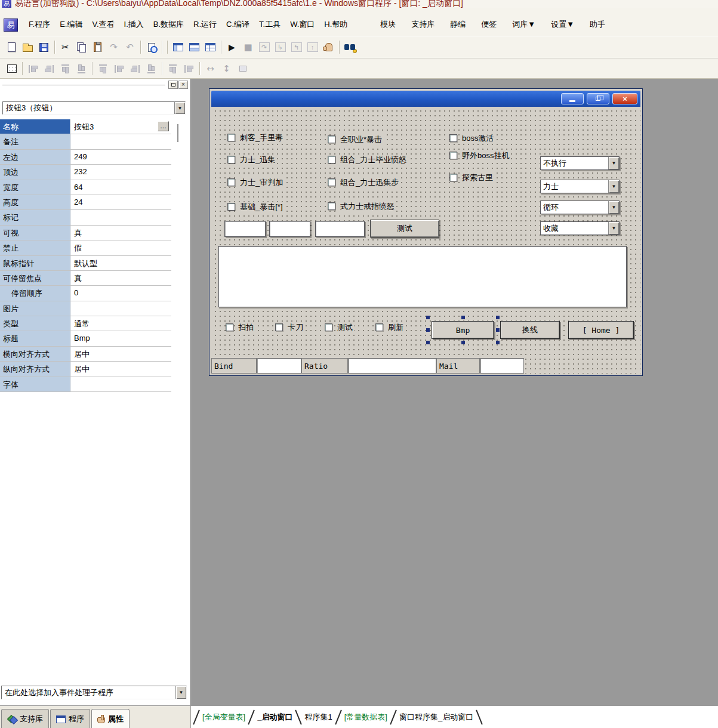  Describe the element at coordinates (255, 137) in the screenshot. I see `form-checkbox: 刺客_手里毒` at that location.